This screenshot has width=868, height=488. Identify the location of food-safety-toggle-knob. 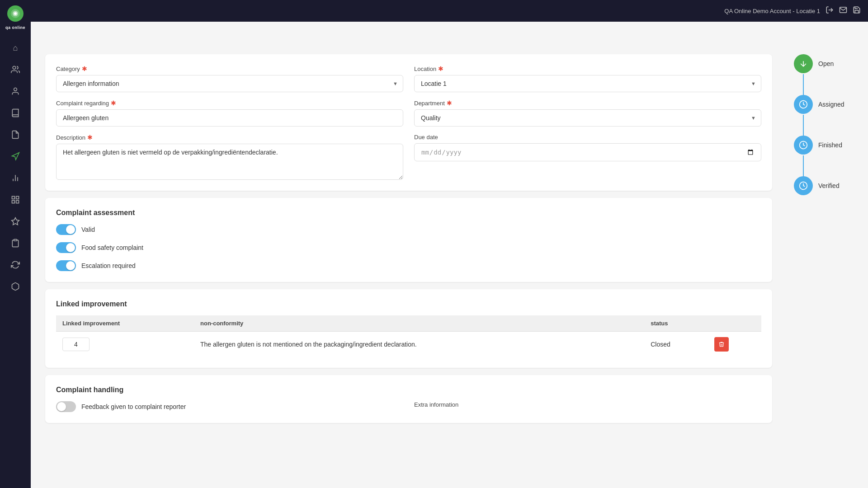
(71, 248).